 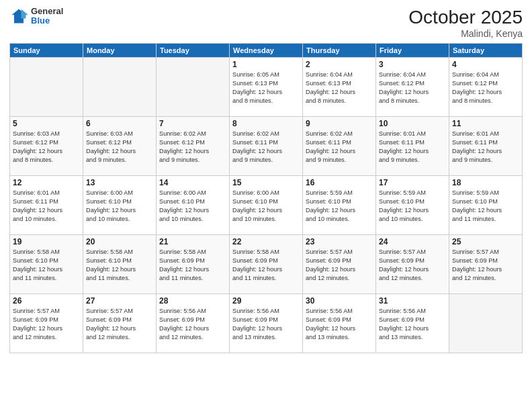 What do you see at coordinates (412, 301) in the screenshot?
I see `day-number: 31` at bounding box center [412, 301].